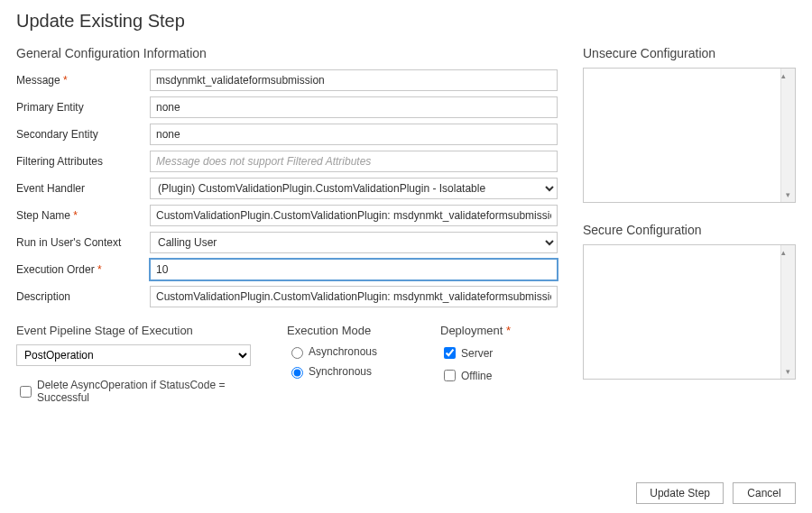 Image resolution: width=812 pixels, height=513 pixels. What do you see at coordinates (764, 493) in the screenshot?
I see `cancel-button: Cancel` at bounding box center [764, 493].